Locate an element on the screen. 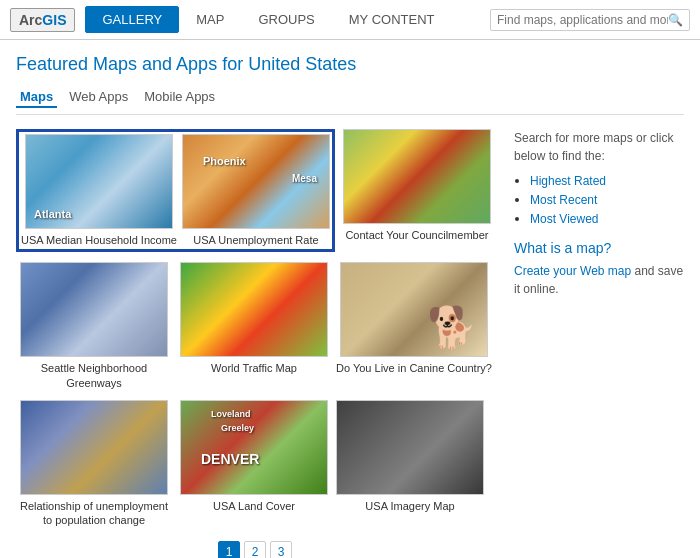  map-card-label: Contact Your Councilmember is located at coordinates (416, 235).